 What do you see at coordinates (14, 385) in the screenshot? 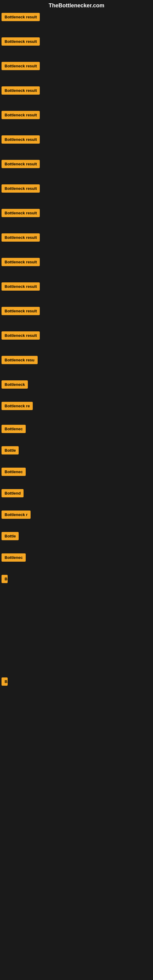
I see `bottleneck-badge: Bottleneck` at bounding box center [14, 385].